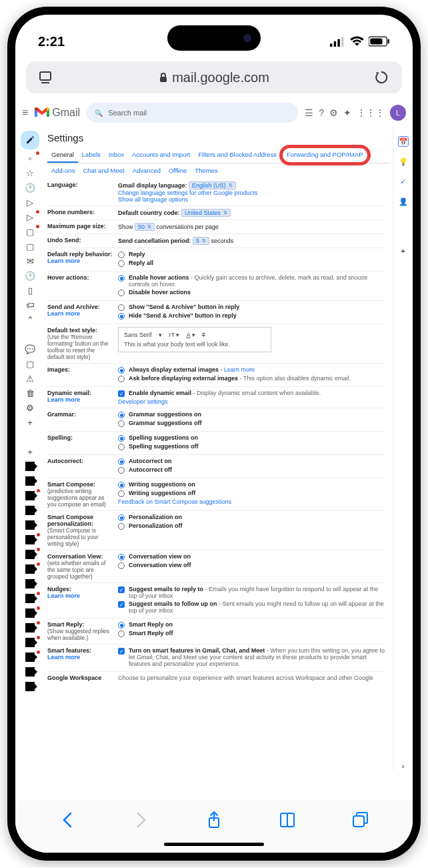 The image size is (428, 868). I want to click on sidebar-inbox: ▫, so click(30, 158).